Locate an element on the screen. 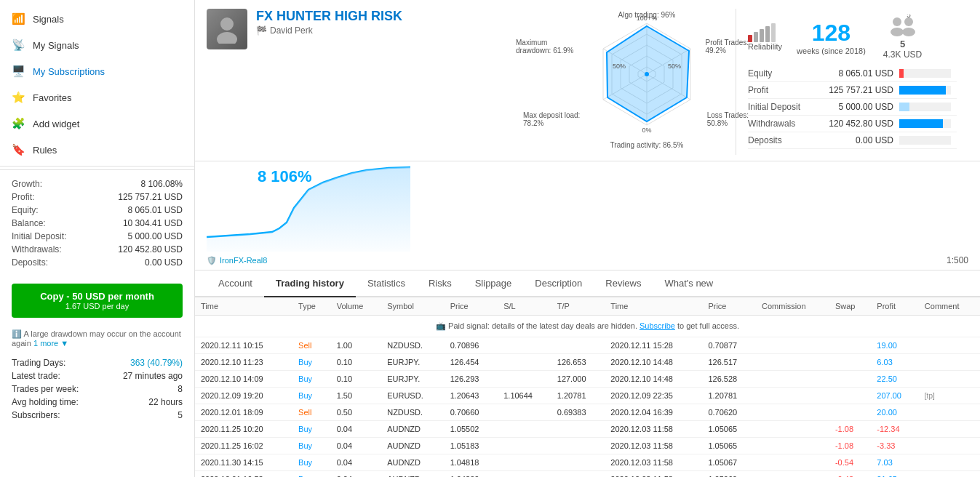 The image size is (980, 477). tab-statistics: Statistics is located at coordinates (386, 284).